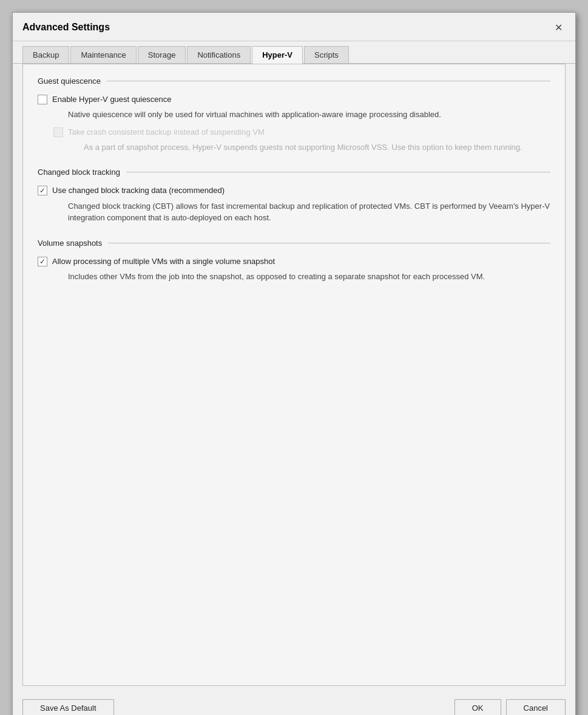 The width and height of the screenshot is (588, 715). I want to click on enable-quiescence-label: Enable Hyper-V guest quiescence, so click(112, 100).